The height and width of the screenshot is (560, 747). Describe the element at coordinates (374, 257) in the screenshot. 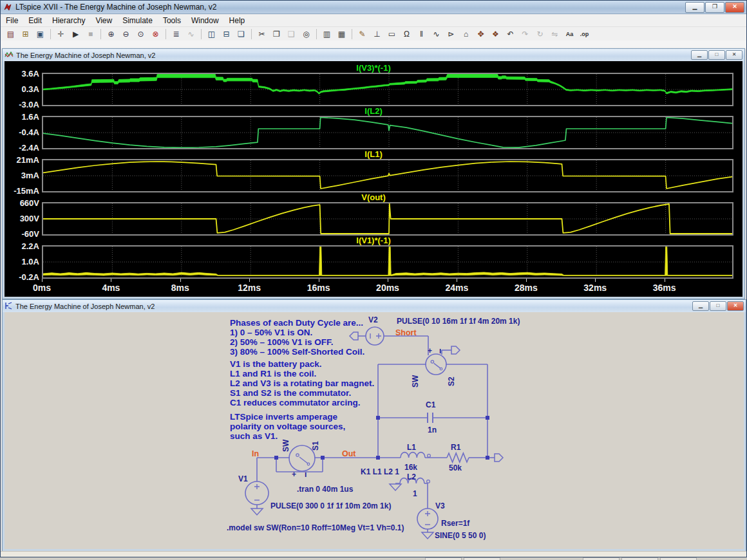

I see `plot-pane-5: I(V1)*(-1)2.2A1.0A-0.2A` at that location.